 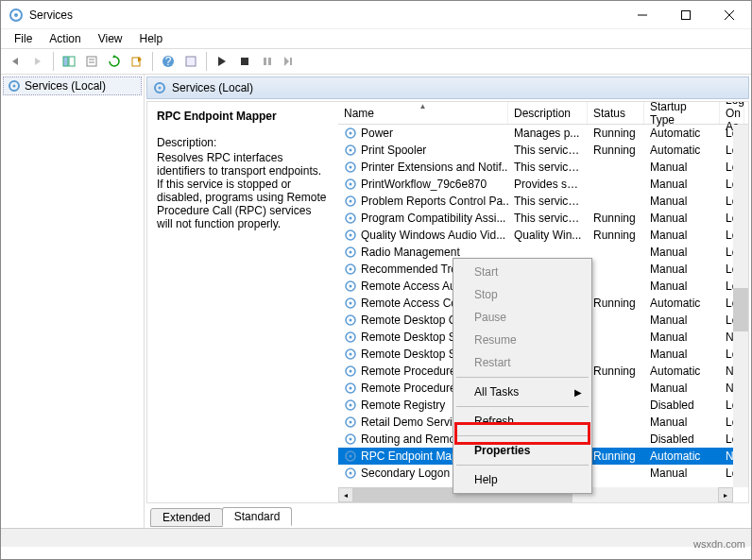 What do you see at coordinates (642, 15) in the screenshot?
I see `minimize-button` at bounding box center [642, 15].